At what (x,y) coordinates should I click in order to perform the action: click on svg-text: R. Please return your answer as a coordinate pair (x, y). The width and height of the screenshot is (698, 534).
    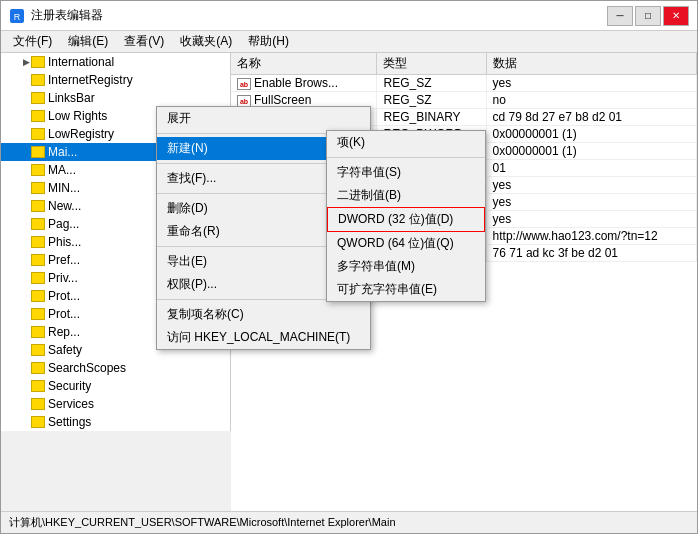
    Looking at the image, I should click on (18, 17).